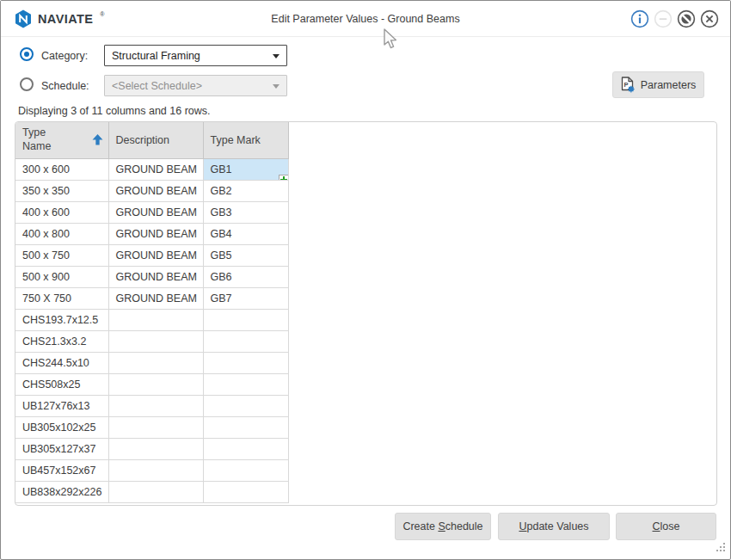 The image size is (731, 560). I want to click on cell-type-name: 750 X 750, so click(62, 298).